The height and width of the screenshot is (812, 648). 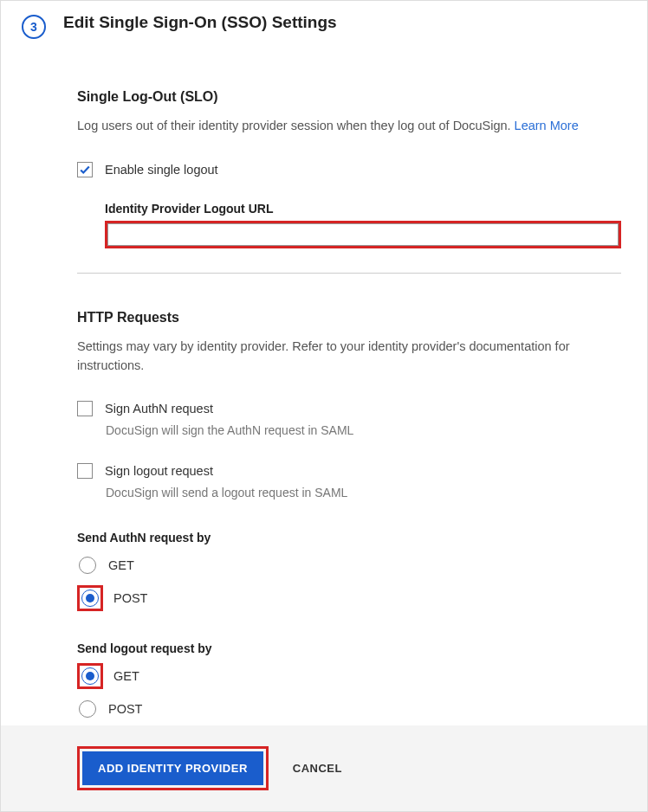 What do you see at coordinates (349, 318) in the screenshot?
I see `http-section-title: HTTP Requests` at bounding box center [349, 318].